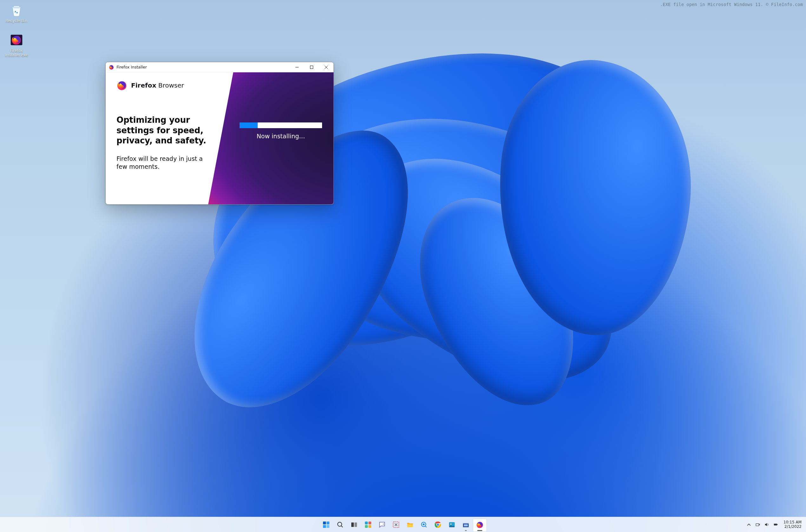  What do you see at coordinates (166, 163) in the screenshot?
I see `installer-subtext: Firefox will be ready in just a few mome…` at bounding box center [166, 163].